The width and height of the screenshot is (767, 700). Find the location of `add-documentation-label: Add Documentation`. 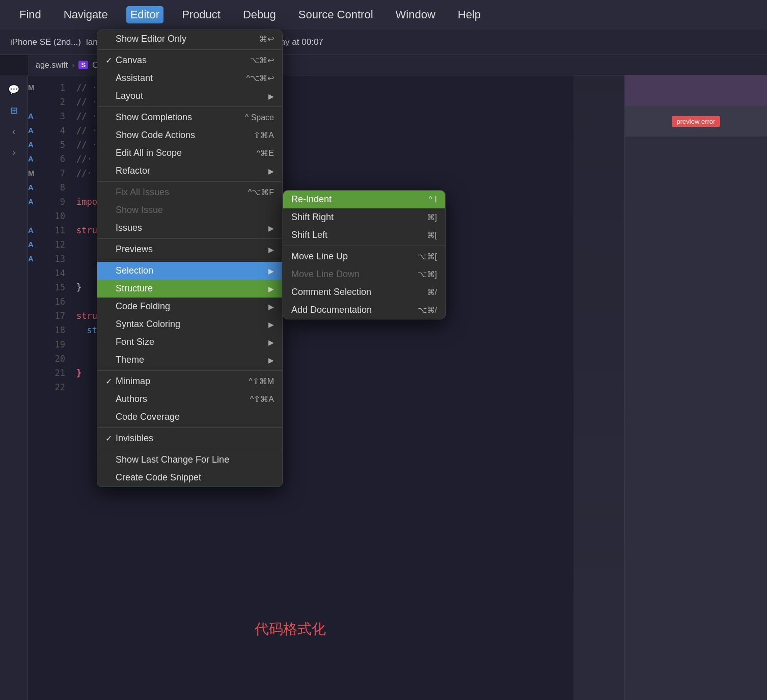

add-documentation-label: Add Documentation is located at coordinates (354, 310).